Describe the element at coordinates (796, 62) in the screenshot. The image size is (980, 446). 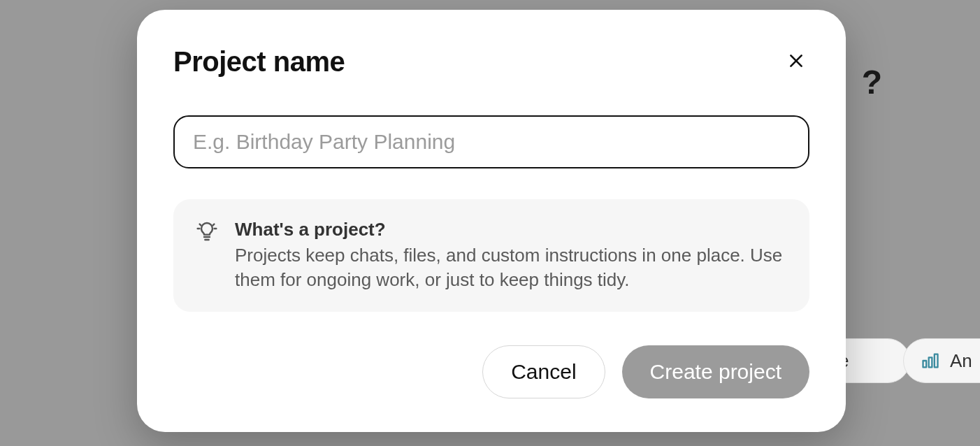
I see `close-button` at that location.